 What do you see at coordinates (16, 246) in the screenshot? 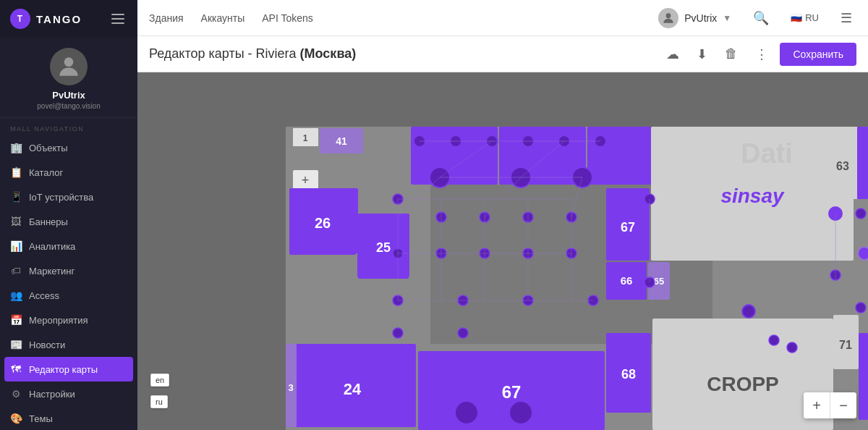
I see `analytics-icon: 📊` at bounding box center [16, 246].